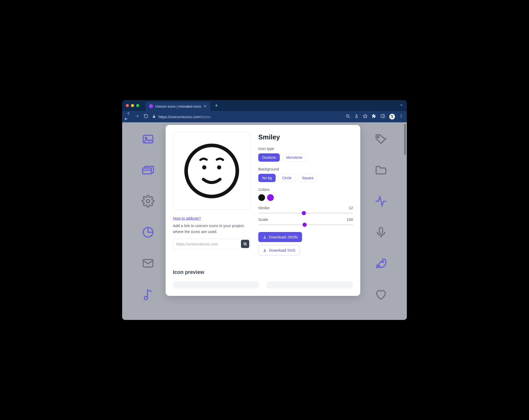  Describe the element at coordinates (306, 213) in the screenshot. I see `stroke-slider` at that location.